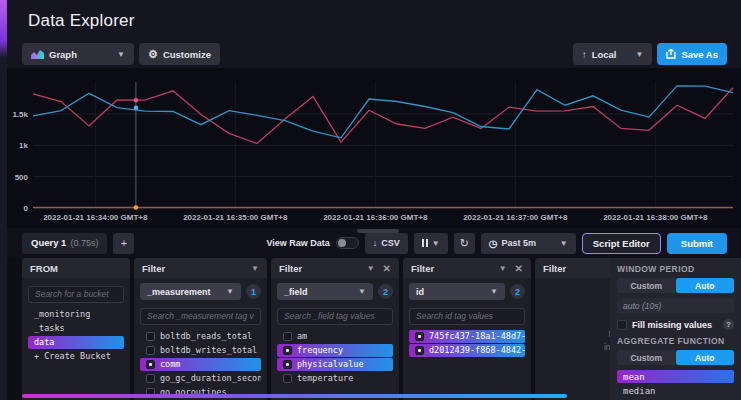  What do you see at coordinates (622, 325) in the screenshot?
I see `fill-missing-values-checkbox` at bounding box center [622, 325].